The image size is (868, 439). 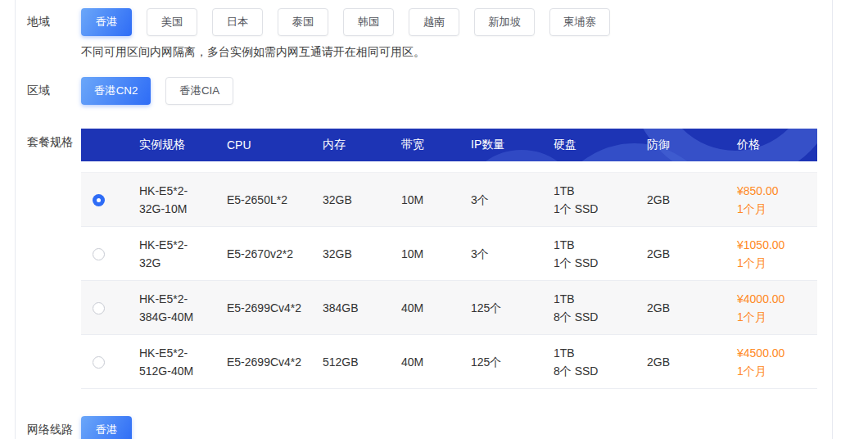 What do you see at coordinates (832, 220) in the screenshot?
I see `right-divider` at bounding box center [832, 220].